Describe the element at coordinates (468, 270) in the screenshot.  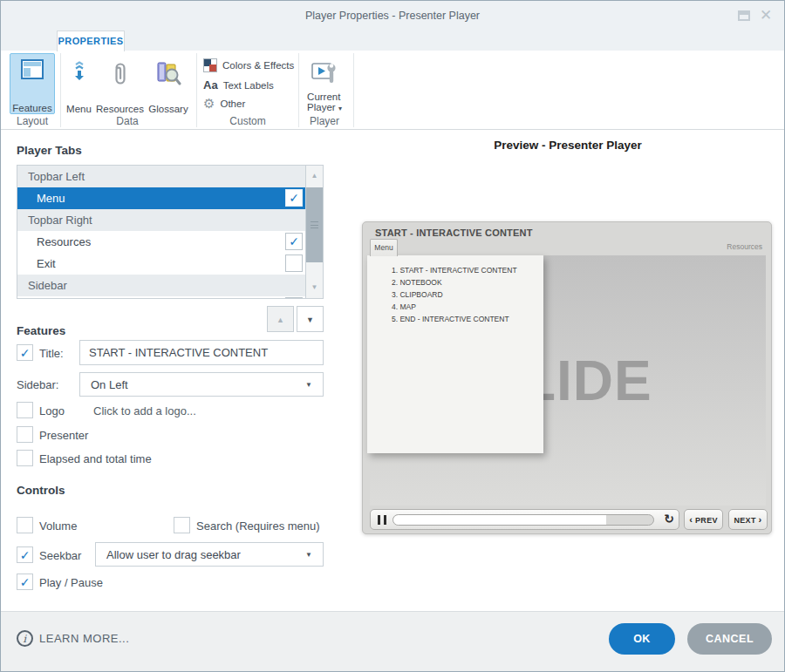
I see `menu-item: 1. START - INTERACTIVE CONTENT` at that location.